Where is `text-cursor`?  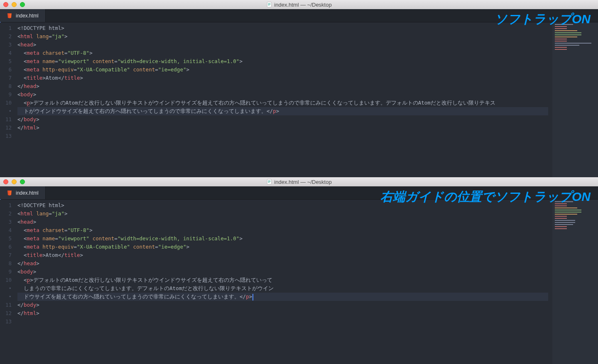 text-cursor is located at coordinates (253, 297).